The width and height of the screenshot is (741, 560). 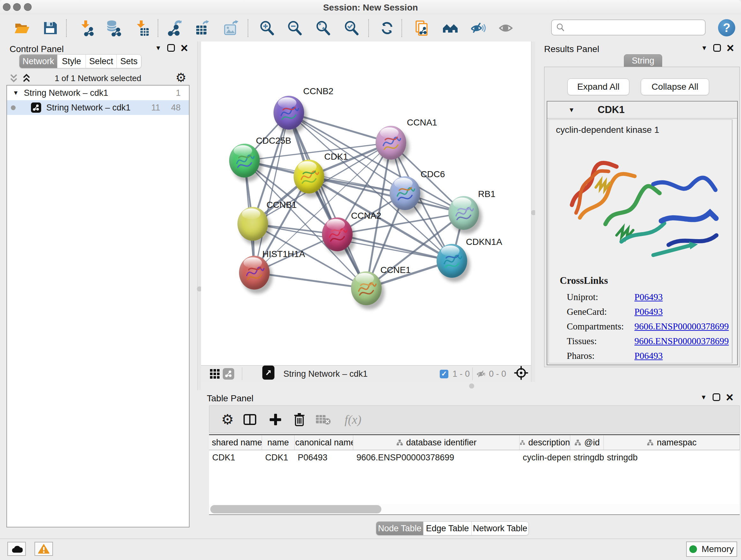 What do you see at coordinates (323, 420) in the screenshot?
I see `delete-table-button` at bounding box center [323, 420].